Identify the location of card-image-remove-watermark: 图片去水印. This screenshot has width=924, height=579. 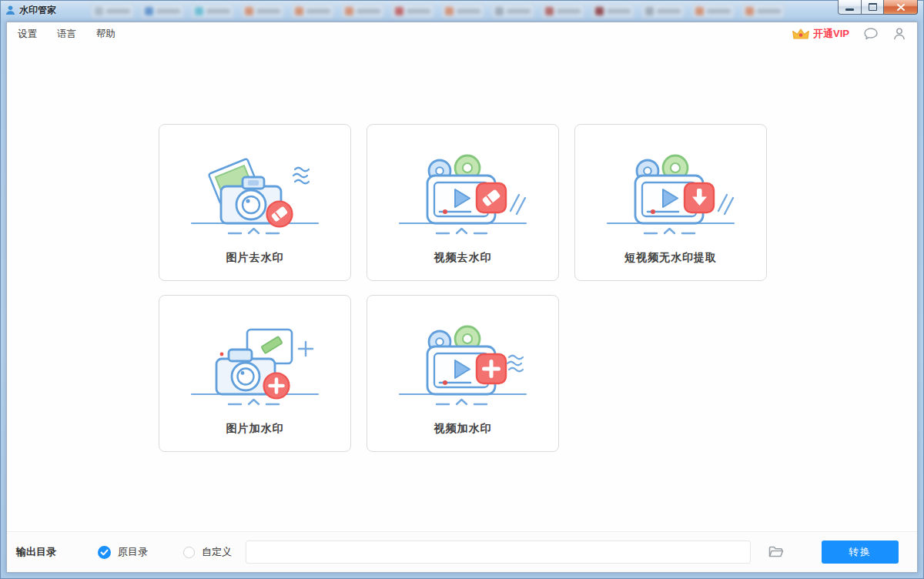
(255, 202).